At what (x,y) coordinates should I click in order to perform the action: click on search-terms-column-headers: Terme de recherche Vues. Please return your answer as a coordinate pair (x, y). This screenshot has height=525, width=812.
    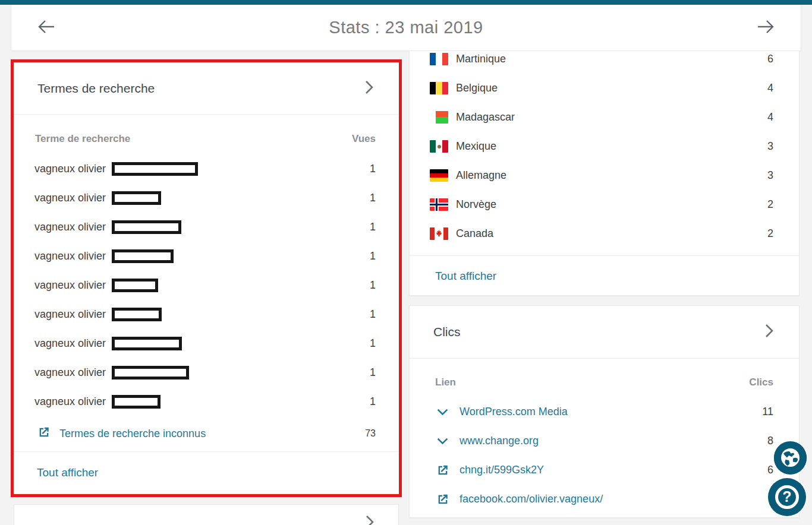
    Looking at the image, I should click on (206, 134).